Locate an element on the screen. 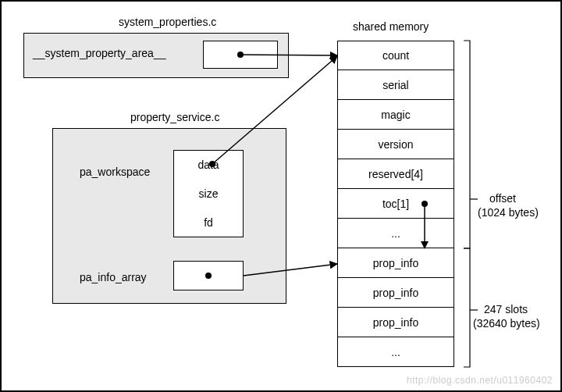 This screenshot has width=562, height=392. mod1-ptr-dot is located at coordinates (240, 55).